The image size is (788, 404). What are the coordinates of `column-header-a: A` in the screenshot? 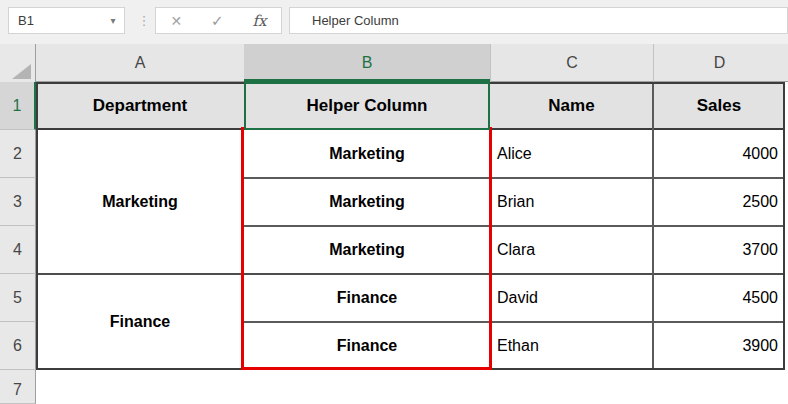 It's located at (140, 63).